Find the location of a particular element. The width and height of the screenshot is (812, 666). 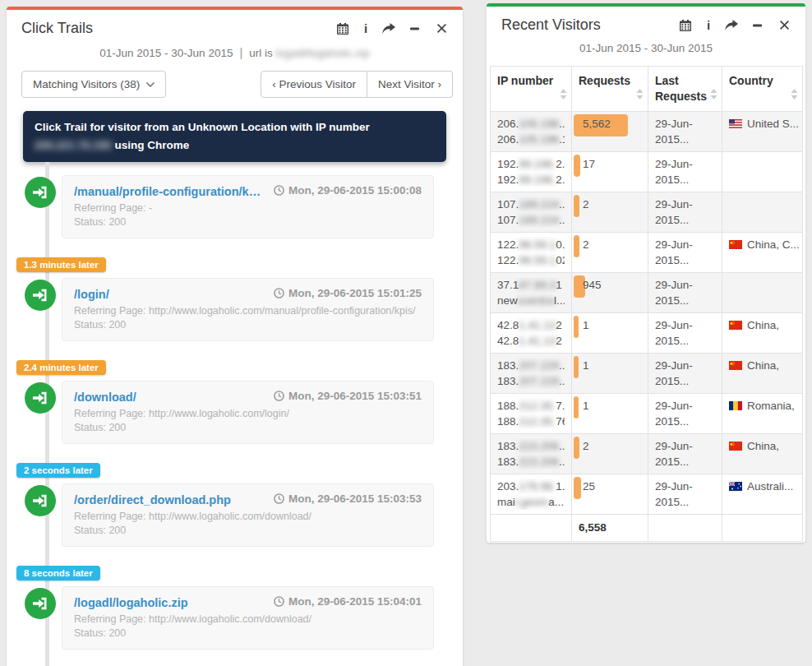

matching-visitors-dropdown: Matching Visitors (38) is located at coordinates (94, 84).